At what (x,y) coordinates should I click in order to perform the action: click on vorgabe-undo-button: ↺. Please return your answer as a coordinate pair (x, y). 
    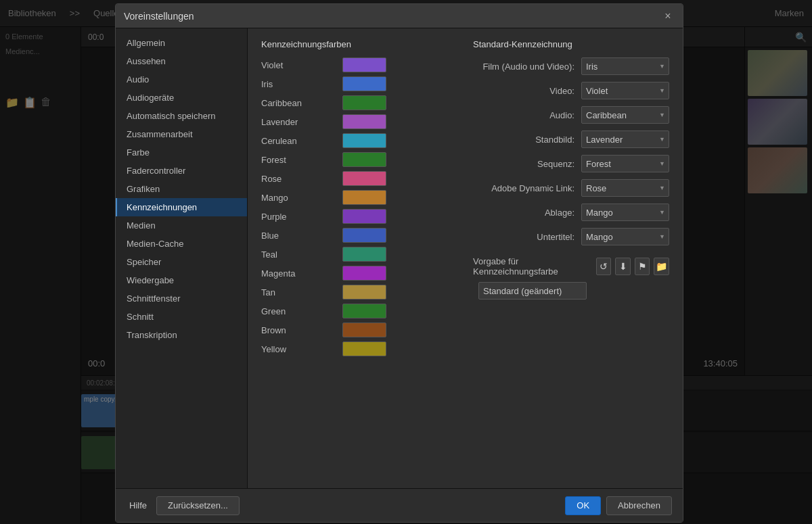
    Looking at the image, I should click on (604, 266).